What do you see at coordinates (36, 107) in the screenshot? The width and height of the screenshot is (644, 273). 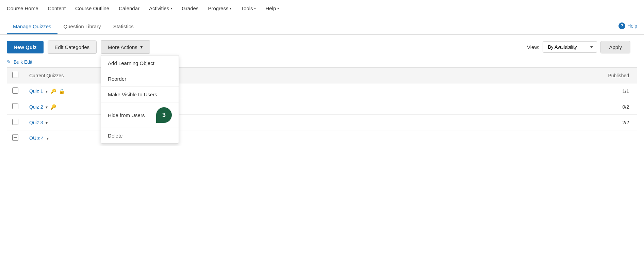 I see `quiz-2-link: Quiz 2` at bounding box center [36, 107].